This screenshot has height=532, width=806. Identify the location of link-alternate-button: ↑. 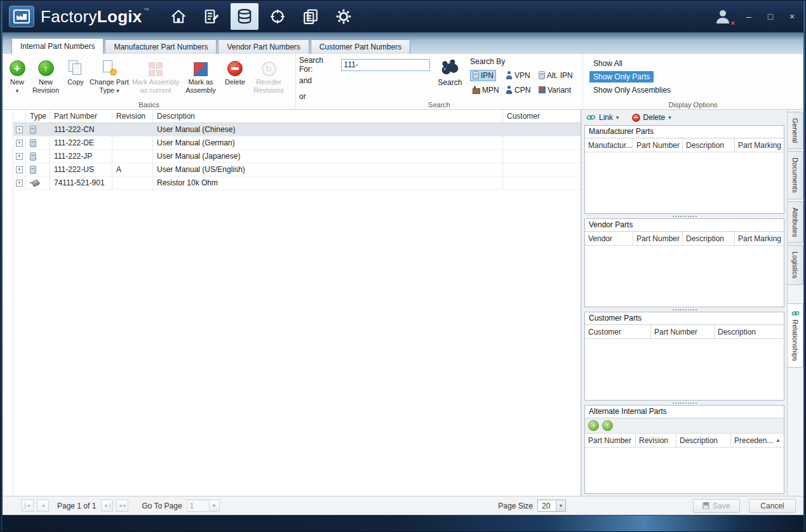
(607, 425).